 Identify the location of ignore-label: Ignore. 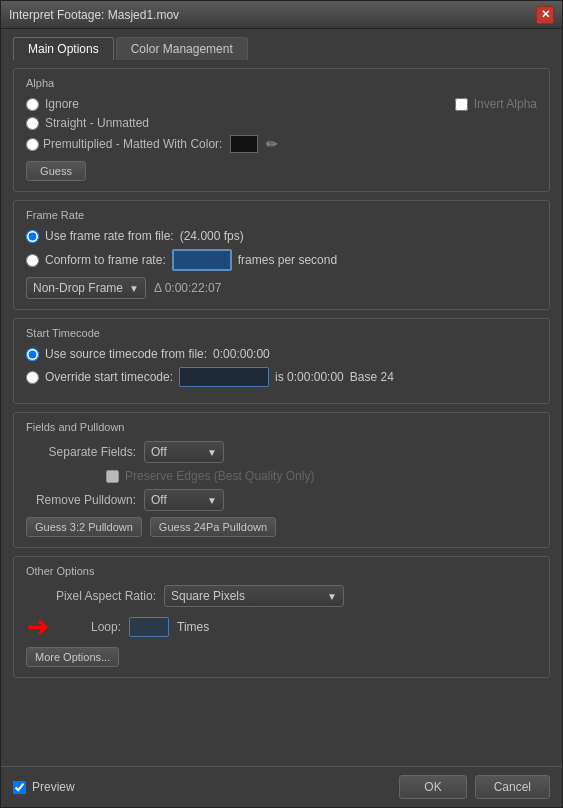
(62, 104).